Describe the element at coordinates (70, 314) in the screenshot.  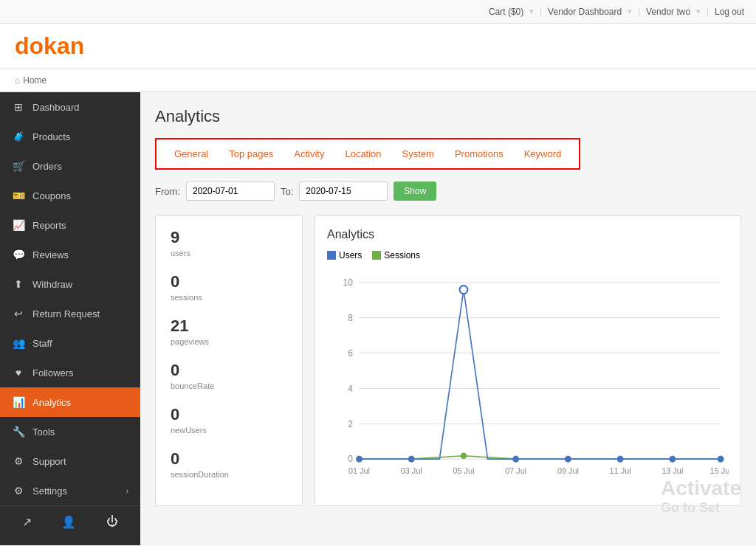
I see `sidebar-item-return-request: ↩ Return Request` at that location.